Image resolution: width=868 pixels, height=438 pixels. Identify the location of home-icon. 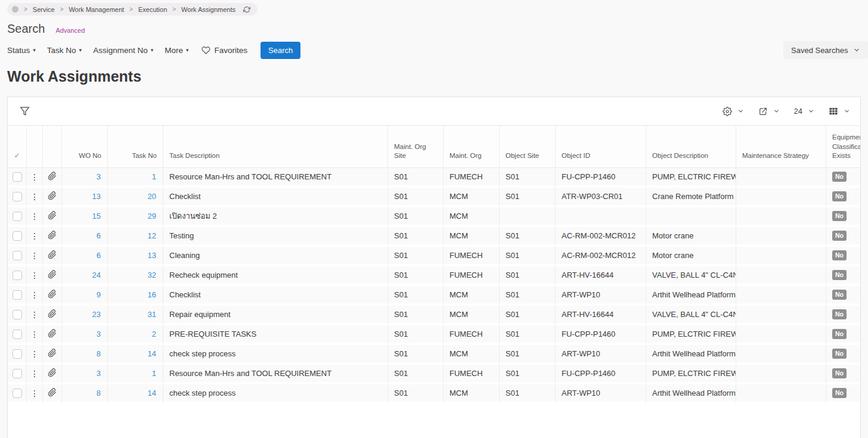
(16, 10).